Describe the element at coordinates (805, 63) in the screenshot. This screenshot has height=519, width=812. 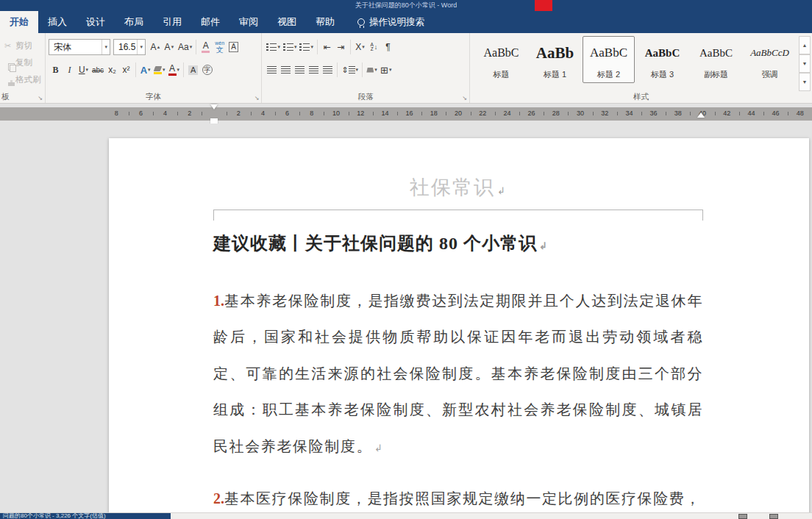
I see `gallery-down-button: ▼` at that location.